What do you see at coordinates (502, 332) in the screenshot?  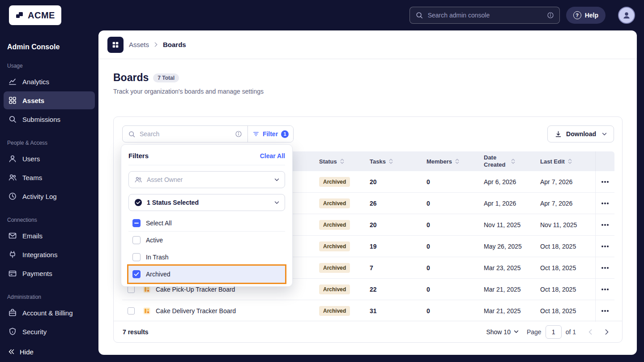 I see `show-per-page-select: Show 10` at bounding box center [502, 332].